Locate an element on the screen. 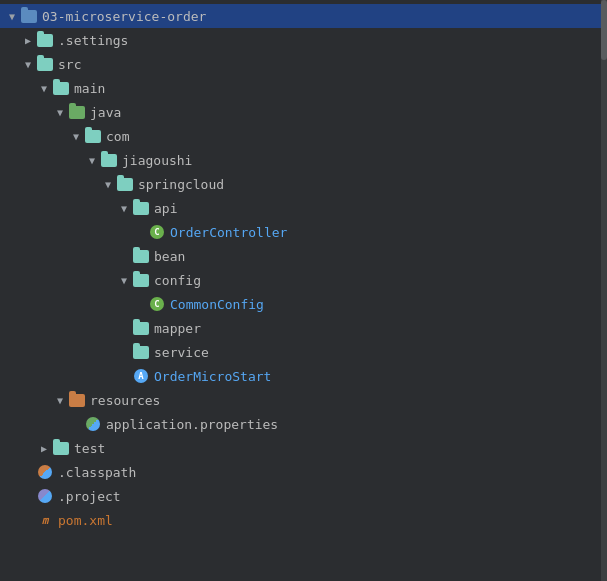 Image resolution: width=607 pixels, height=581 pixels. tree-item-label: api is located at coordinates (166, 208).